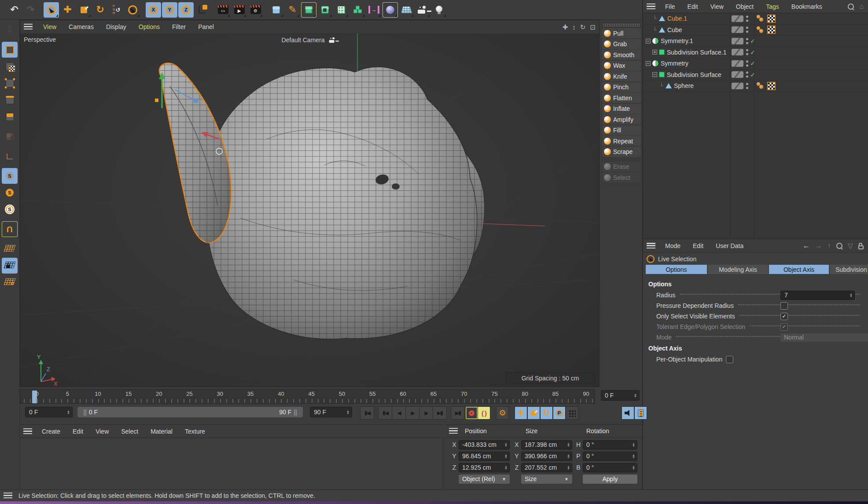 The width and height of the screenshot is (868, 504). What do you see at coordinates (10, 249) in the screenshot?
I see `workplane-button` at bounding box center [10, 249].